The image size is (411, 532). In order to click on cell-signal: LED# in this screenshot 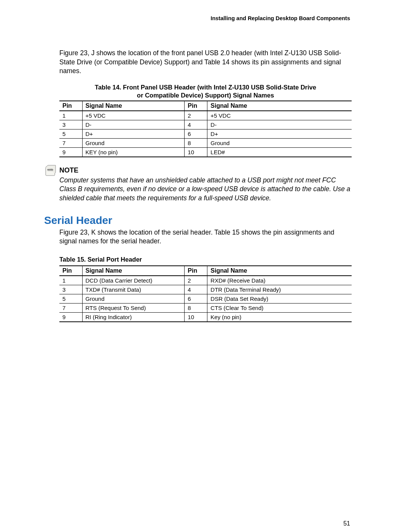, I will do `click(279, 152)`.